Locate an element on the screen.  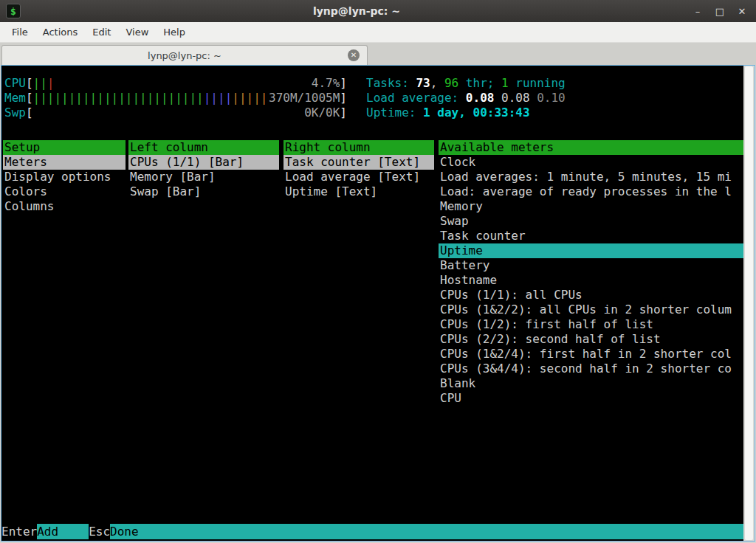
right-column-header: Right column is located at coordinates (359, 148).